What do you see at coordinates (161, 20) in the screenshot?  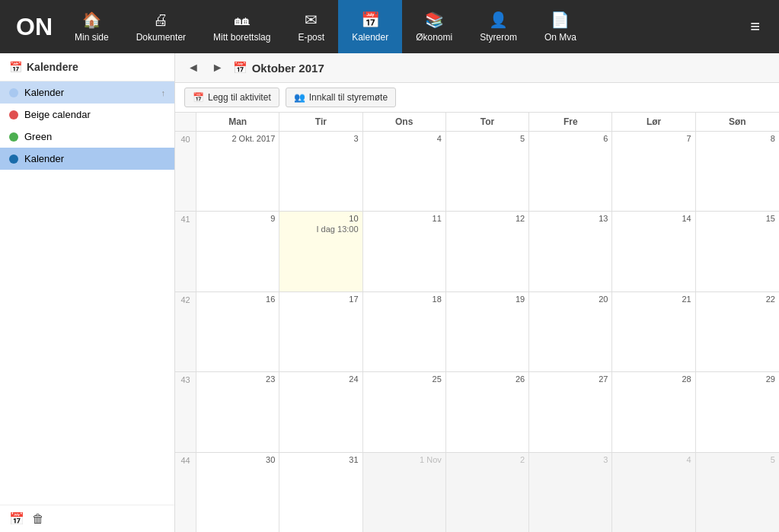 I see `printer-icon: 🖨` at bounding box center [161, 20].